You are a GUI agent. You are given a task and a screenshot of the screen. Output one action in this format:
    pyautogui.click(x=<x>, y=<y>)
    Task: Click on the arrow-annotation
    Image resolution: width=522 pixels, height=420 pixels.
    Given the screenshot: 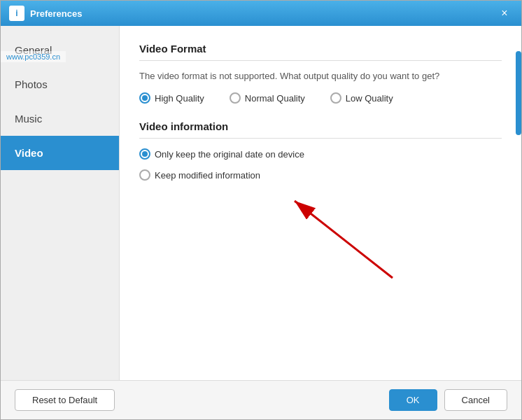 What is the action you would take?
    pyautogui.click(x=344, y=236)
    